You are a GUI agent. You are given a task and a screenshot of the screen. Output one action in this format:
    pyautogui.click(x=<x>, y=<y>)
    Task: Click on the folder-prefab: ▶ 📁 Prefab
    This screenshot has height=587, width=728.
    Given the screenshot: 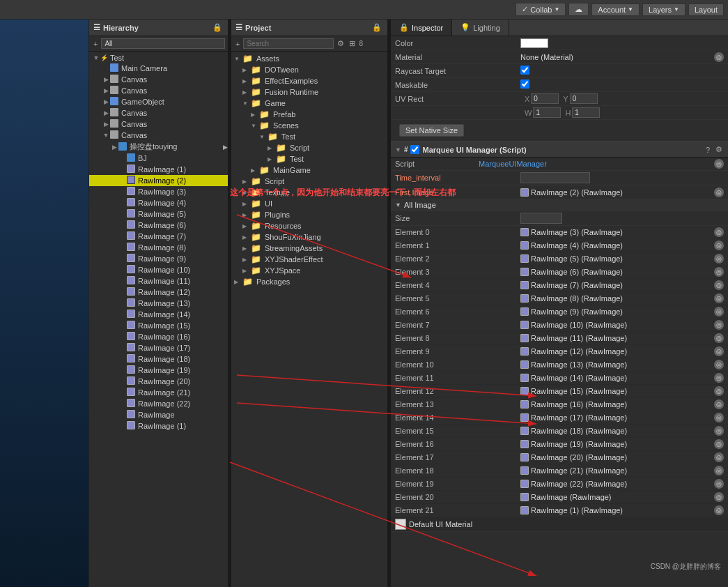 What is the action you would take?
    pyautogui.click(x=309, y=114)
    